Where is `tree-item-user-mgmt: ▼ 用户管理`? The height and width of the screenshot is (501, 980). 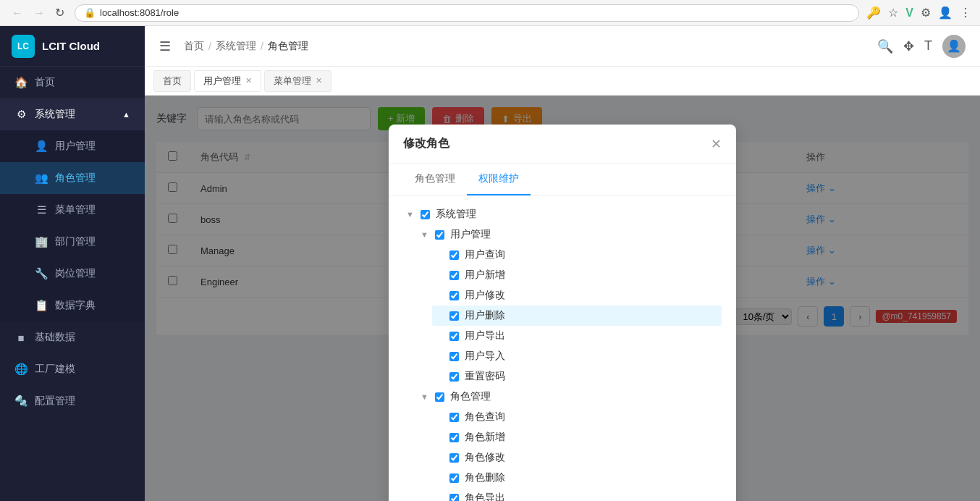
tree-item-user-mgmt: ▼ 用户管理 is located at coordinates (570, 235).